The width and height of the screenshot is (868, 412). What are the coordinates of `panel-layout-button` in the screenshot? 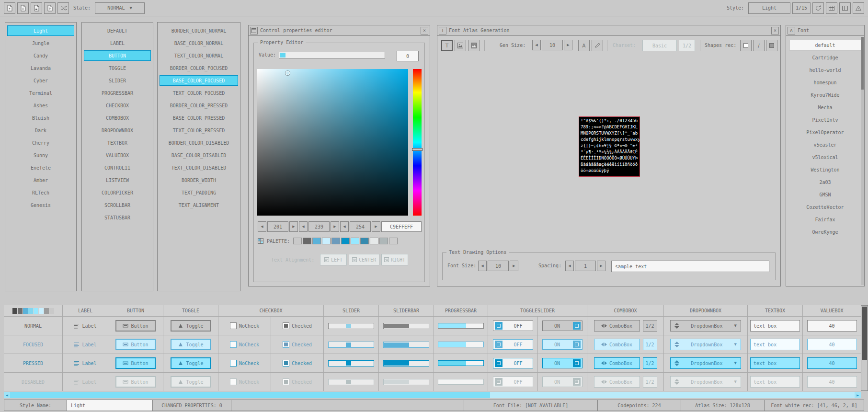 It's located at (845, 8).